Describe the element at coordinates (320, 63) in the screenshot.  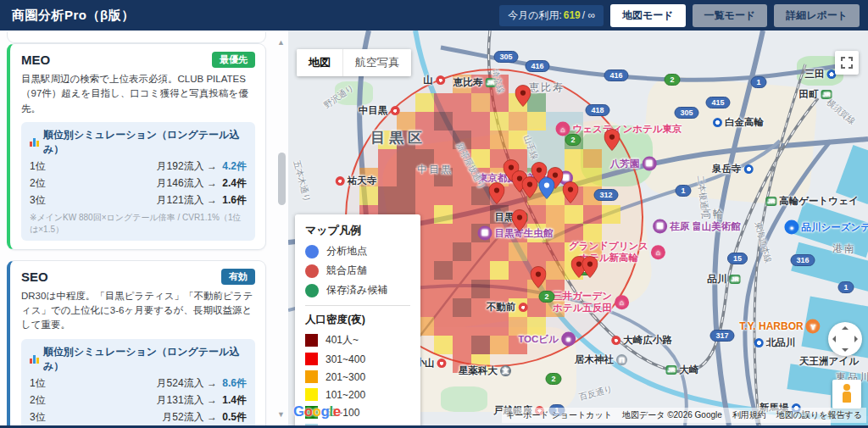
I see `map-type-map: 地図` at that location.